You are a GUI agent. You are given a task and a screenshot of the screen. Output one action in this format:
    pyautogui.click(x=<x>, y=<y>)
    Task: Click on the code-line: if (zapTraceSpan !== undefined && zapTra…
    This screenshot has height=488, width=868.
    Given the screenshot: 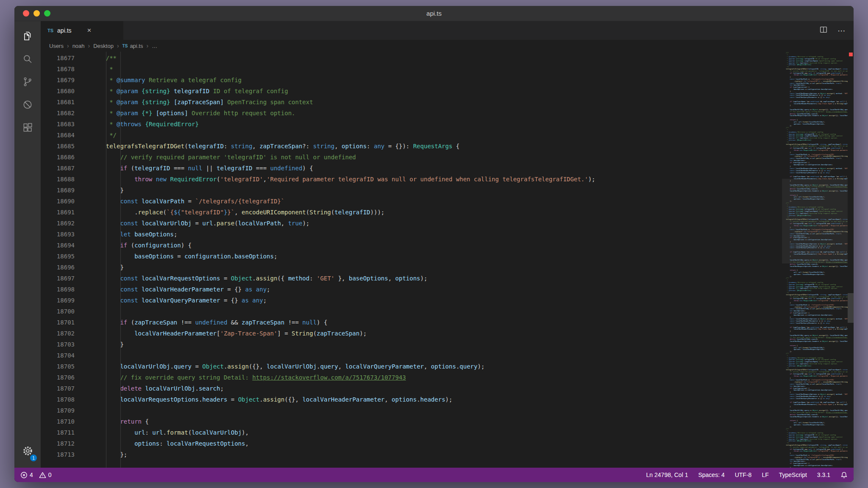 What is the action you would take?
    pyautogui.click(x=437, y=322)
    